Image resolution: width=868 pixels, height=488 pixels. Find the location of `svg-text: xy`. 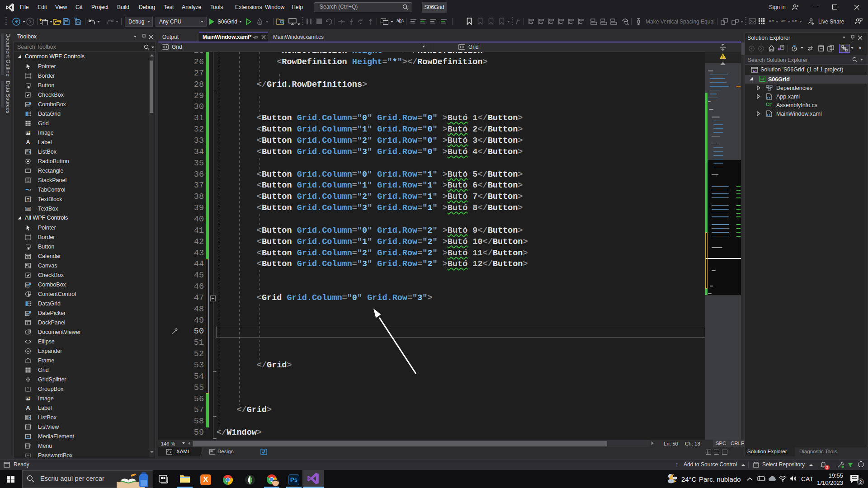

svg-text: xy is located at coordinates (28, 387).